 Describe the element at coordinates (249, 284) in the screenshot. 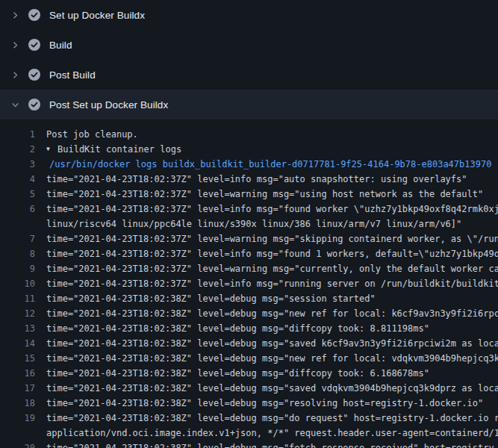

I see `log-line: 10 time="2021-04-23T18:02:37Z" level=inf…` at that location.